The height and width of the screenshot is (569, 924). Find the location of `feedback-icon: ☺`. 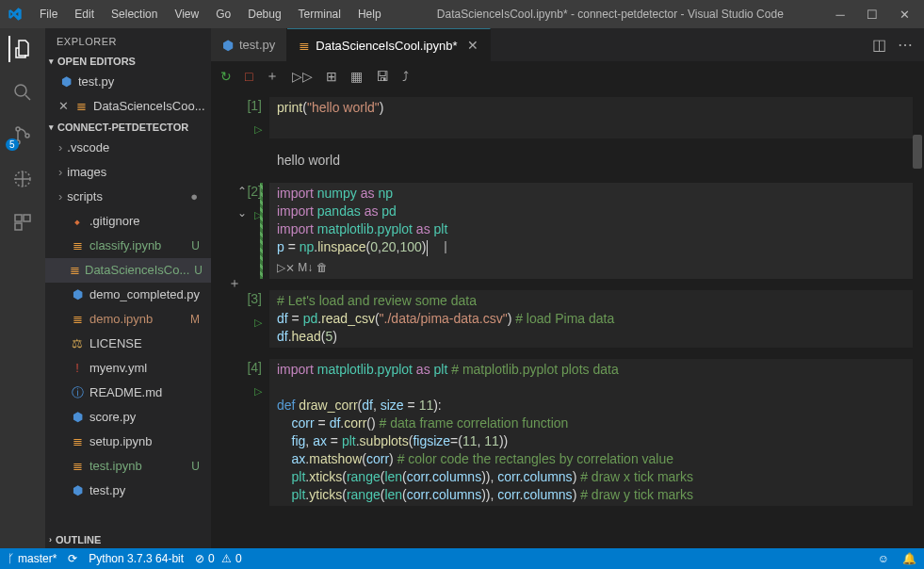

feedback-icon: ☺ is located at coordinates (883, 559).